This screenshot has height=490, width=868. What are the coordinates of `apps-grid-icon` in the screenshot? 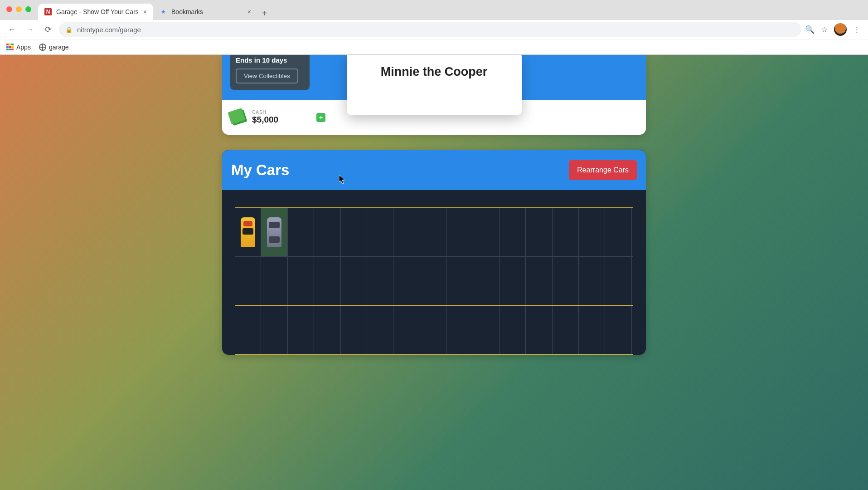 It's located at (10, 47).